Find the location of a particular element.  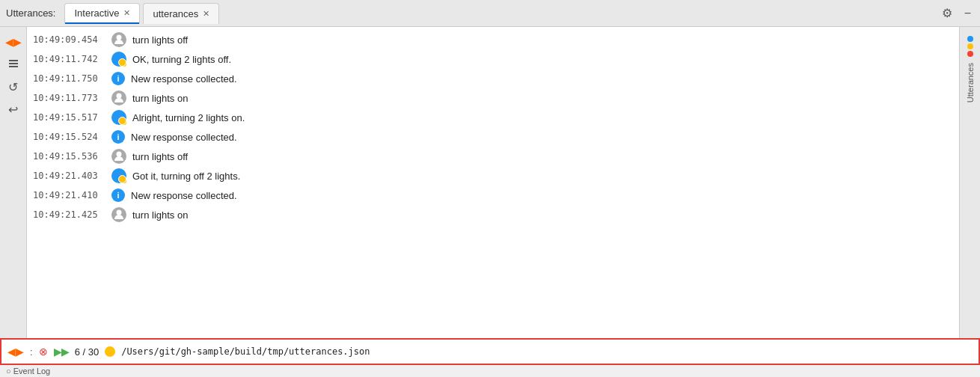

timestamp: 10:49:11.742 is located at coordinates (72, 59).